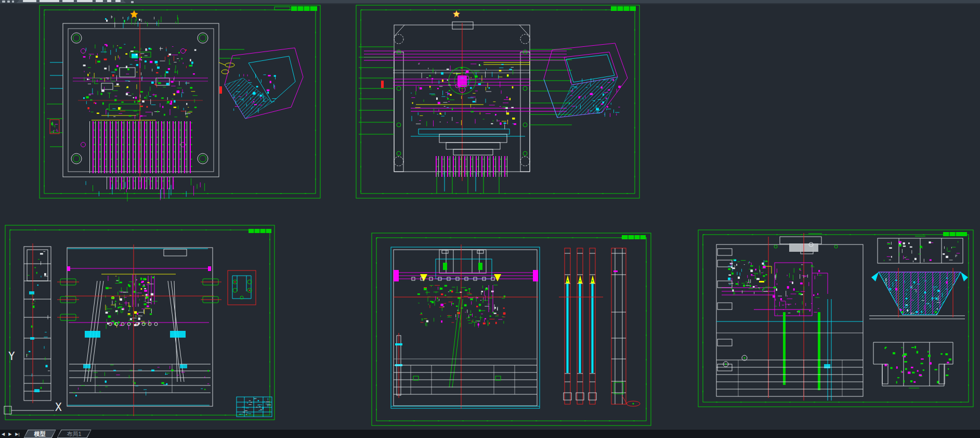 The width and height of the screenshot is (980, 438). What do you see at coordinates (11, 356) in the screenshot?
I see `ucs-y-label: Y` at bounding box center [11, 356].